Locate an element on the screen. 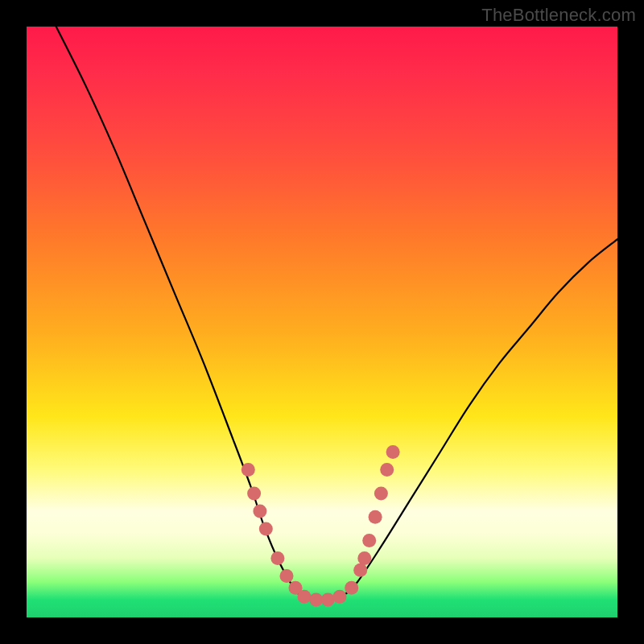 Image resolution: width=644 pixels, height=644 pixels. watermark-text: TheBottleneck.com is located at coordinates (559, 15).